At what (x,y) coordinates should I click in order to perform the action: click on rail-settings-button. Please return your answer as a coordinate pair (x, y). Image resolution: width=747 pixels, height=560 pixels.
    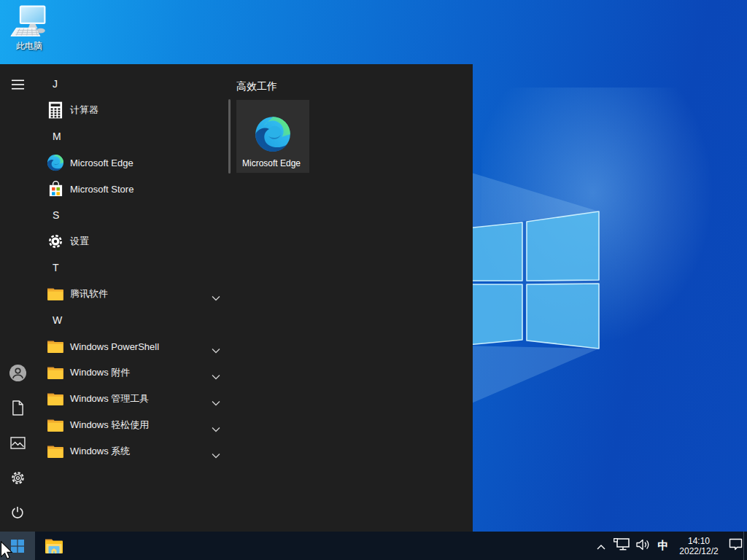
    Looking at the image, I should click on (18, 478).